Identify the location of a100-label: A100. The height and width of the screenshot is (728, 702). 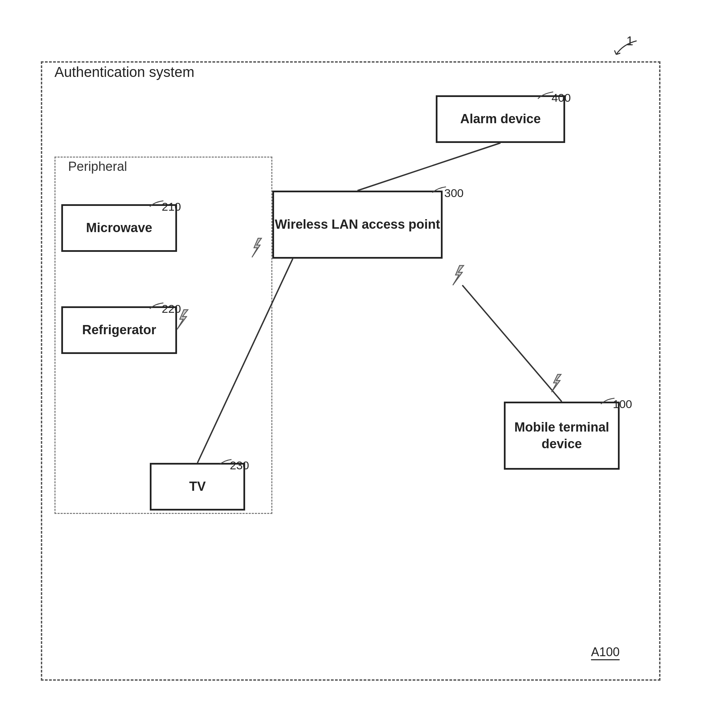
(605, 653).